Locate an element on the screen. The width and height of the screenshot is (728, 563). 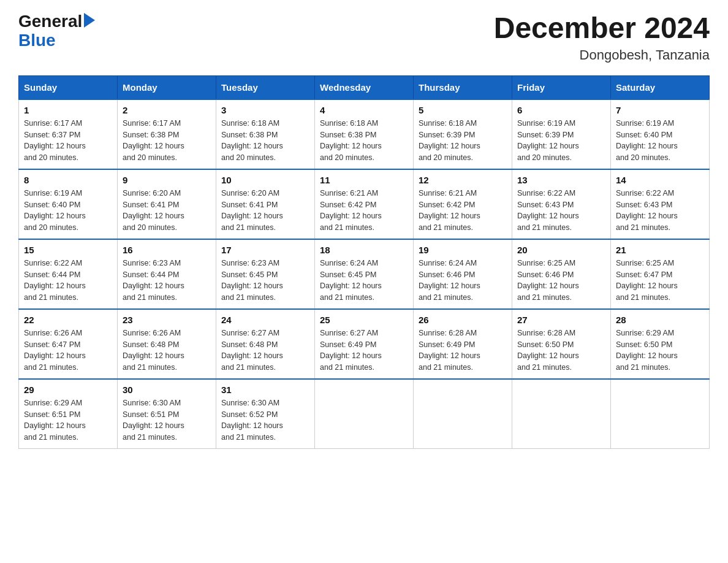
calendar-cell: 24Sunrise: 6:27 AMSunset: 6:48 PMDayligh… is located at coordinates (266, 344).